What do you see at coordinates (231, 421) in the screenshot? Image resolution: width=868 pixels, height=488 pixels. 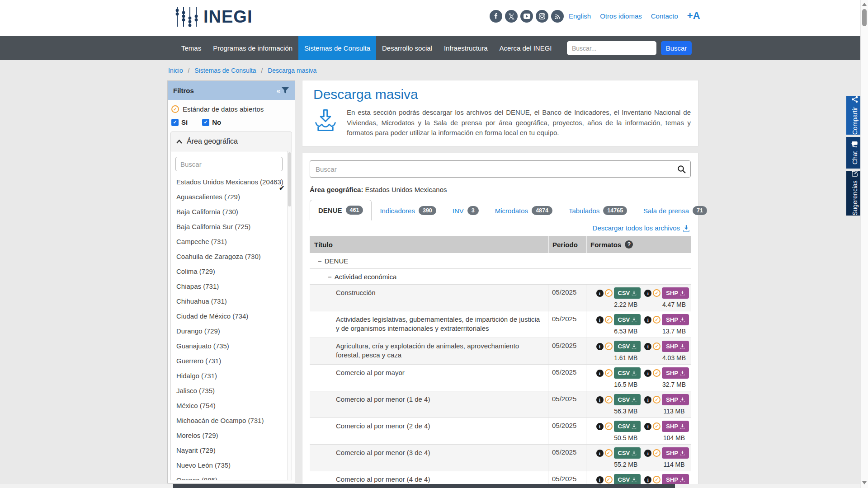 I see `state-item: Michoacán de Ocampo (731)` at bounding box center [231, 421].